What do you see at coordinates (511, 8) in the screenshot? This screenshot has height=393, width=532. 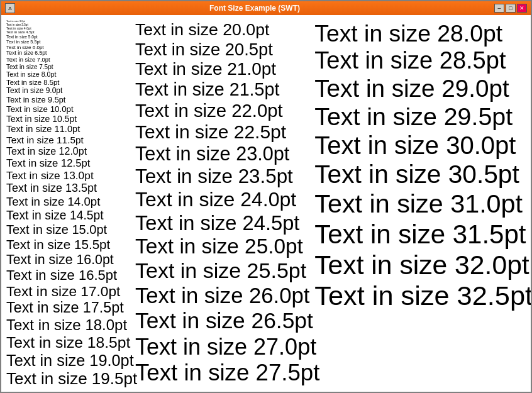 I see `title-bar-controls: – □ ✕` at bounding box center [511, 8].